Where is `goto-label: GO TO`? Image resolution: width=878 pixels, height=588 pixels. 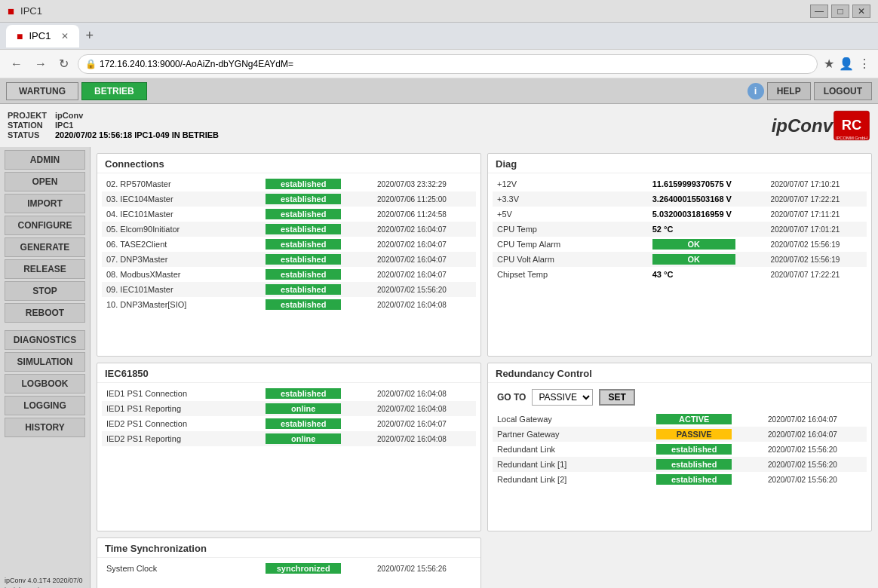
goto-label: GO TO is located at coordinates (511, 397).